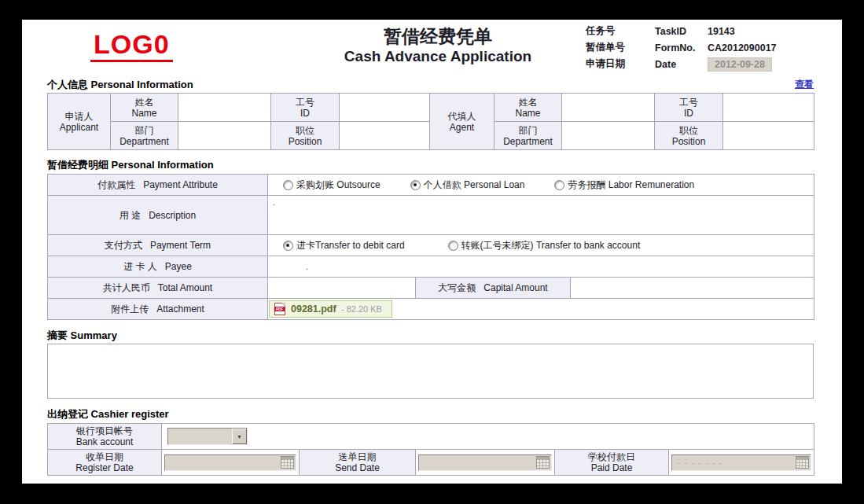 This screenshot has width=864, height=504. What do you see at coordinates (475, 186) in the screenshot?
I see `radio-label: 个人借款 Personal Loan` at bounding box center [475, 186].